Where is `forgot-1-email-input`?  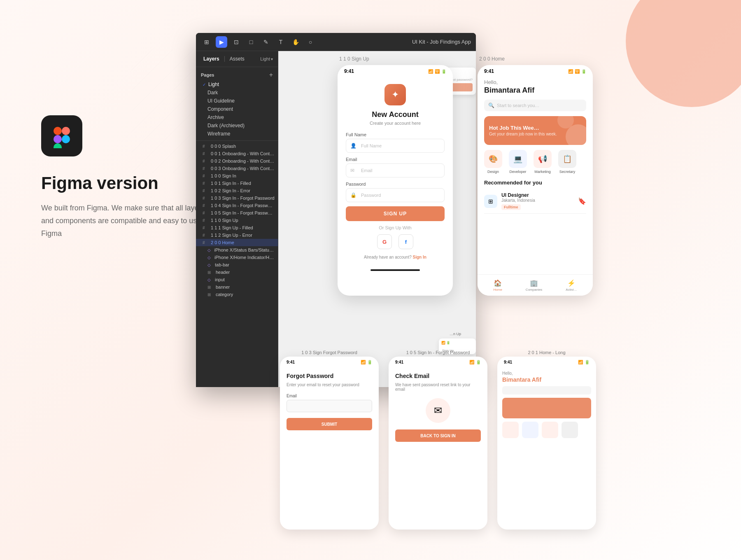 forgot-1-email-input is located at coordinates (329, 406).